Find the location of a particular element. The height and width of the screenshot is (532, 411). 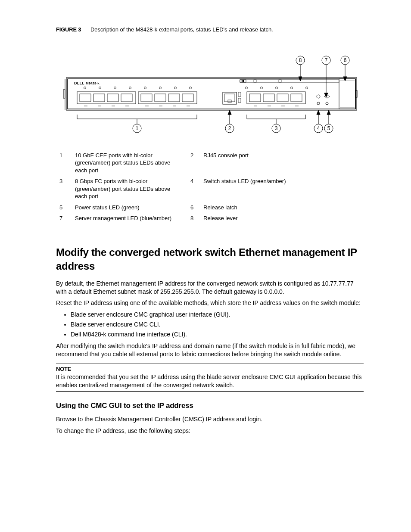

legend-row: 110 GbE CEE ports with bi-color (green/a… is located at coordinates (210, 163).